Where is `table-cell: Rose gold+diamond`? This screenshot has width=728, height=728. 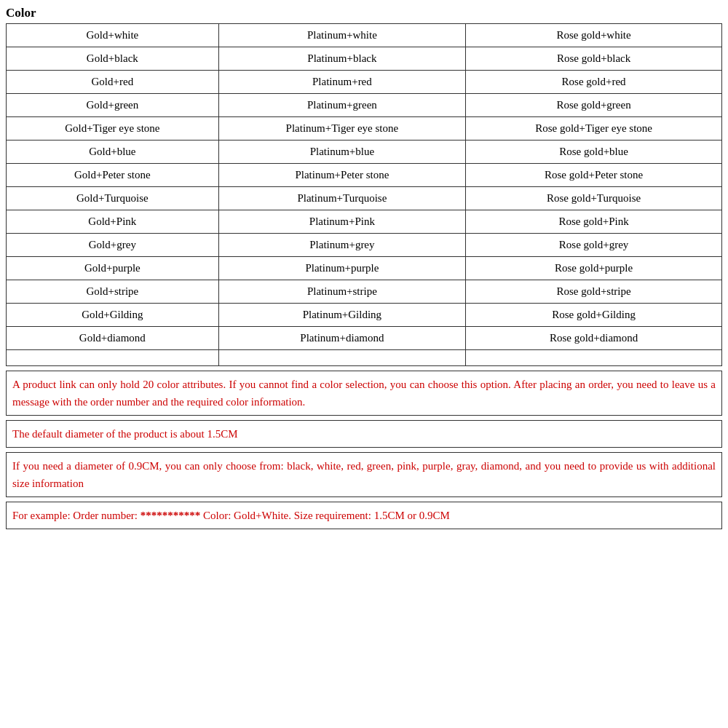 table-cell: Rose gold+diamond is located at coordinates (594, 339).